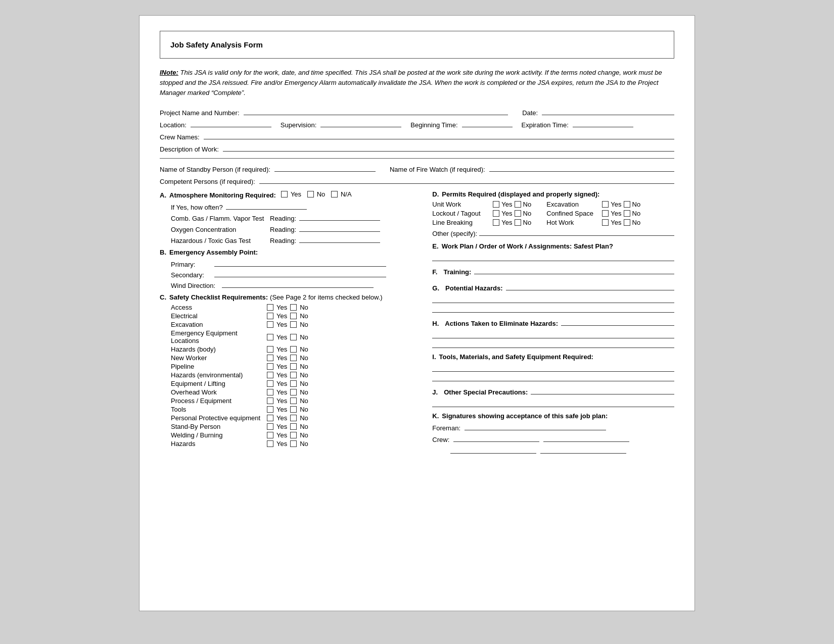 The height and width of the screenshot is (644, 834). I want to click on crew-sig-field1, so click(496, 438).